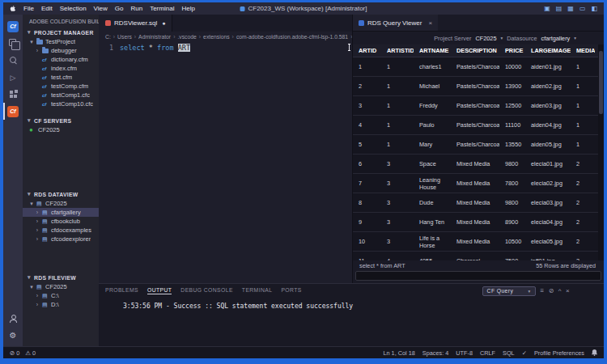 Image resolution: width=607 pixels, height=364 pixels. Describe the element at coordinates (568, 291) in the screenshot. I see `close-panel-icon: ×` at that location.